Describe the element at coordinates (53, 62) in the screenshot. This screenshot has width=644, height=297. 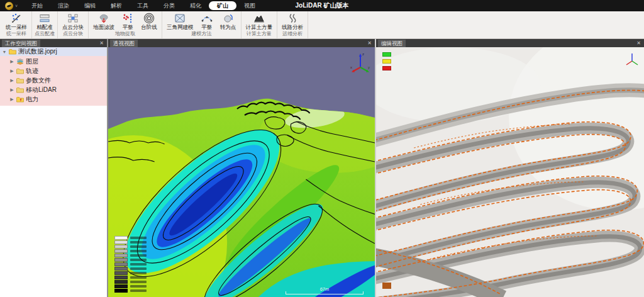
I see `tree-item-layers: ▶ 图层` at that location.